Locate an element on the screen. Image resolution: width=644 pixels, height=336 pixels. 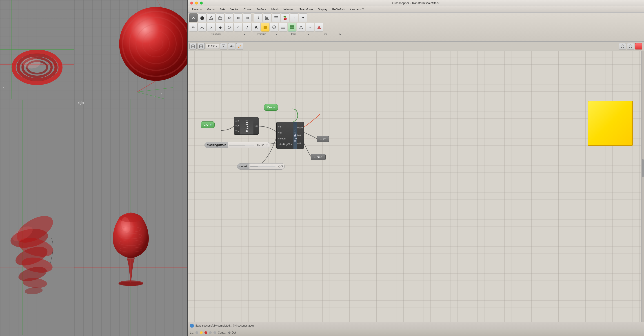
menu-pufferfish: Pufferfish is located at coordinates (338, 10).